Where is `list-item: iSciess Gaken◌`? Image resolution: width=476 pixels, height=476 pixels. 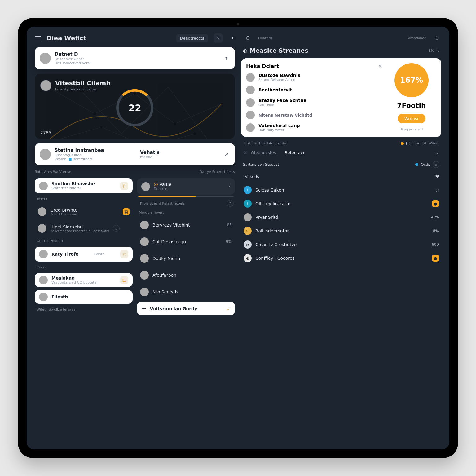 list-item: iSciess Gaken◌ is located at coordinates (341, 190).